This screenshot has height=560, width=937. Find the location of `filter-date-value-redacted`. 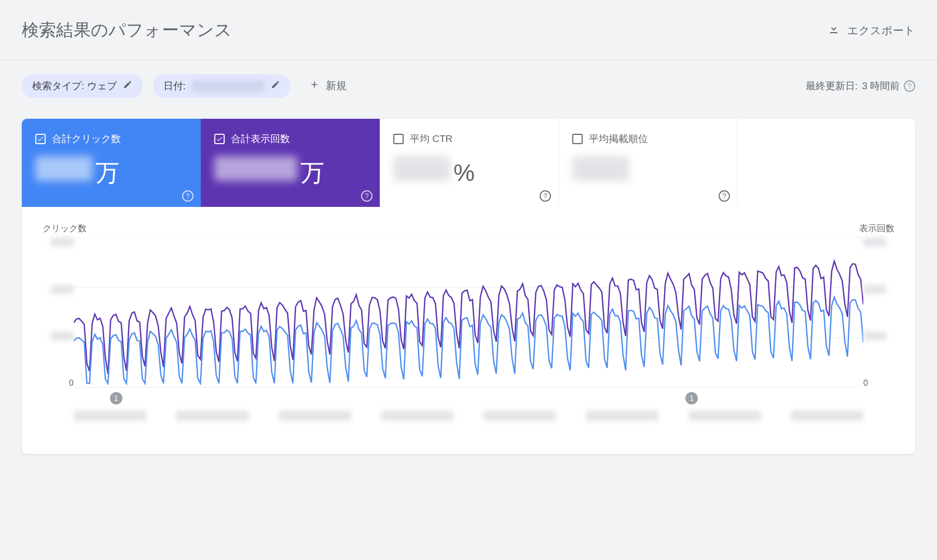

filter-date-value-redacted is located at coordinates (228, 86).